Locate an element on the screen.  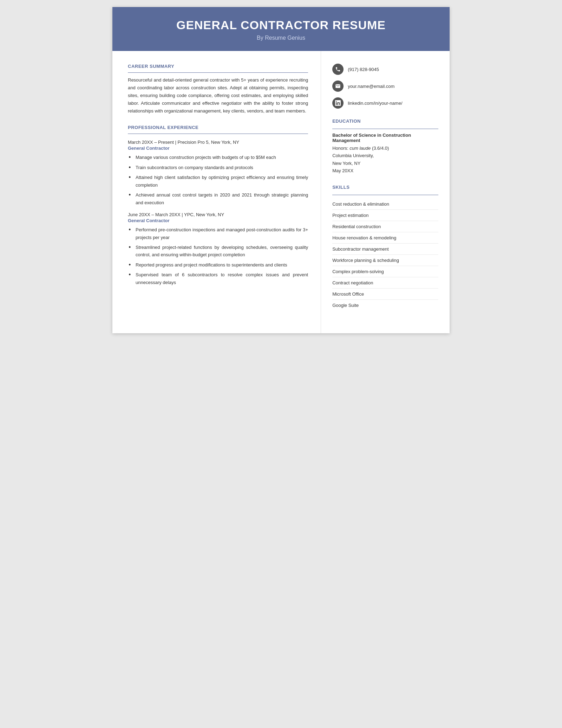
job-1-title: General Contractor is located at coordinates (218, 148).